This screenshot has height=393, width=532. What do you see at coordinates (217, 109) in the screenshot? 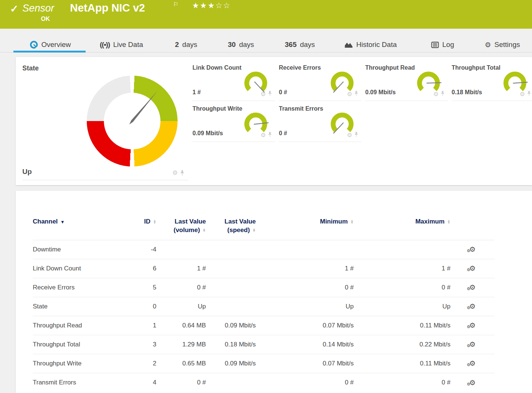
I see `gauge-label: Throughput Write` at bounding box center [217, 109].